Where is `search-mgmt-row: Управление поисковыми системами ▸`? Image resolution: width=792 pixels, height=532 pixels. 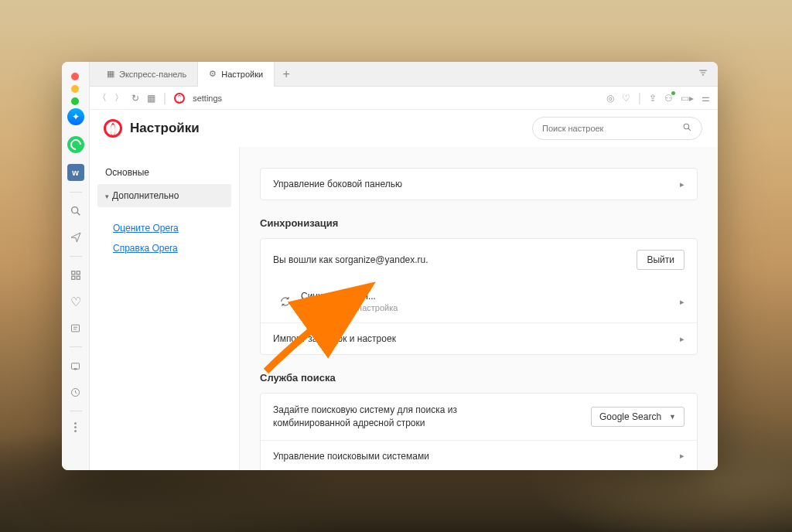 search-mgmt-row: Управление поисковыми системами ▸ is located at coordinates (479, 455).